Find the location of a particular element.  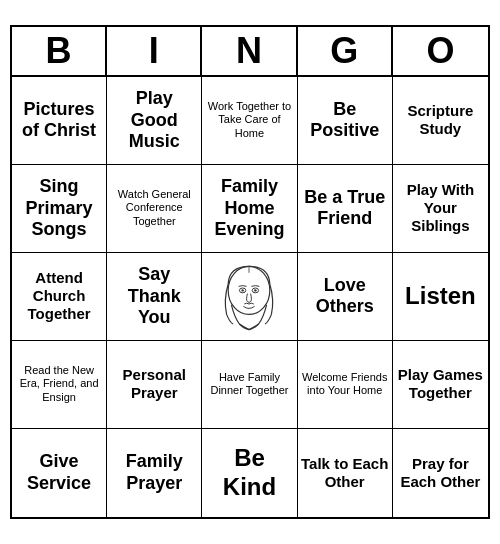

bingo-cell: Sing Primary Songs is located at coordinates (60, 209).